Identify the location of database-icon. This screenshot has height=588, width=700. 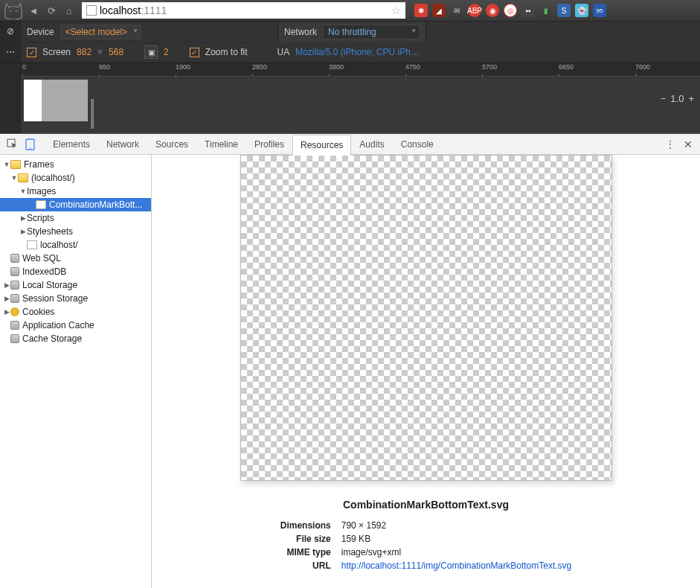
(15, 258).